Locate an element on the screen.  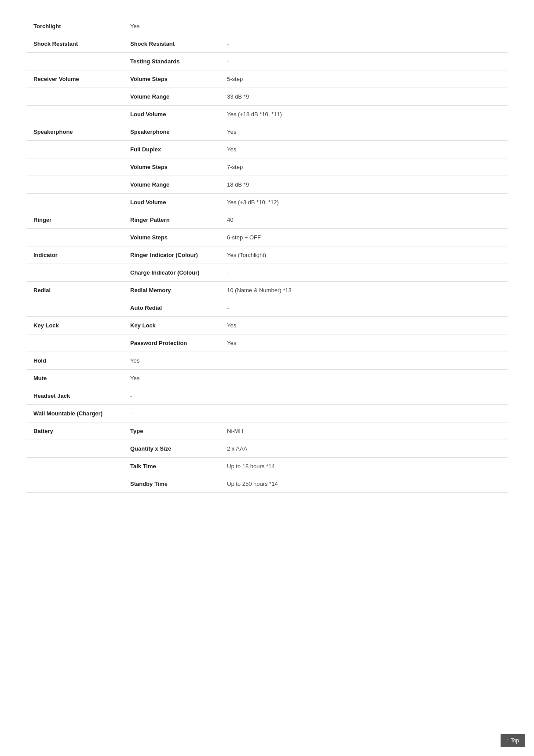
table-row: Headset Jack- is located at coordinates (267, 396).